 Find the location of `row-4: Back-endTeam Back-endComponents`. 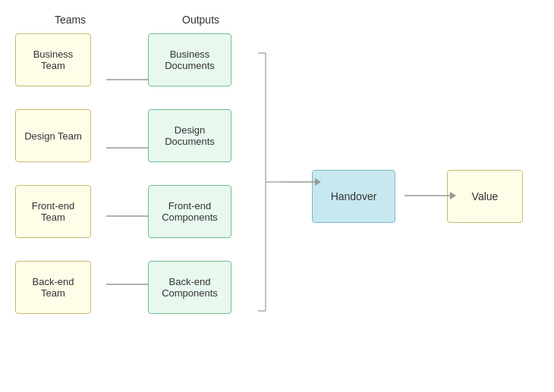

row-4: Back-endTeam Back-endComponents is located at coordinates (148, 287).